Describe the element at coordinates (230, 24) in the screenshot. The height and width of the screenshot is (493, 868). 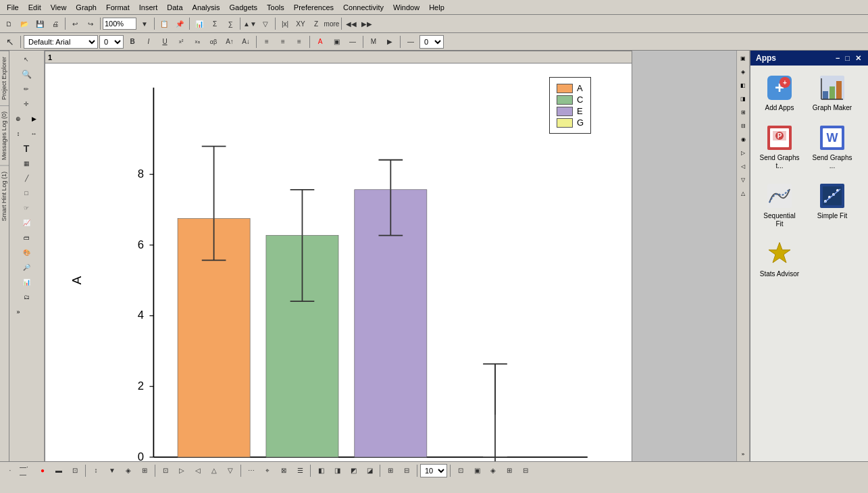
I see `col-stats-btn: ∑` at that location.